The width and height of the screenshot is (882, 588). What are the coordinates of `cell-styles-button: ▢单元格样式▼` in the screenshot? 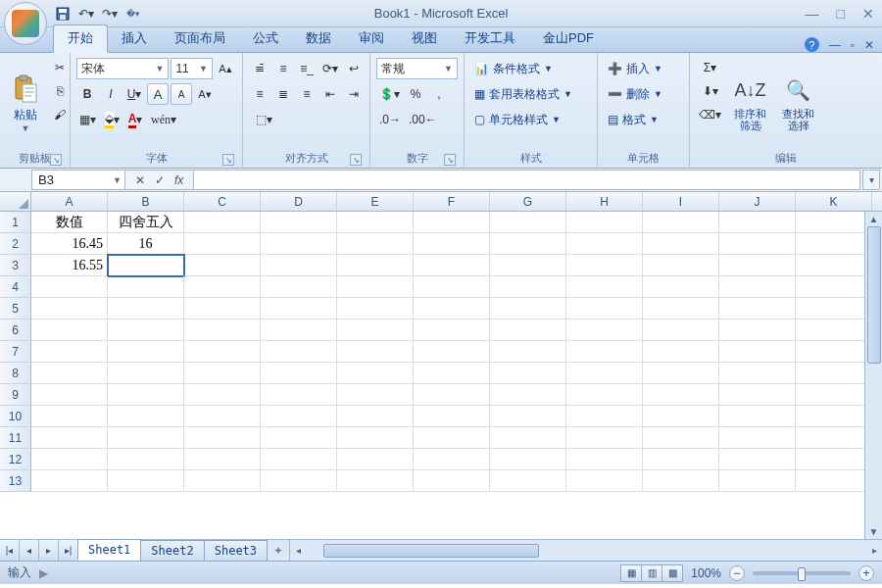 It's located at (531, 120).